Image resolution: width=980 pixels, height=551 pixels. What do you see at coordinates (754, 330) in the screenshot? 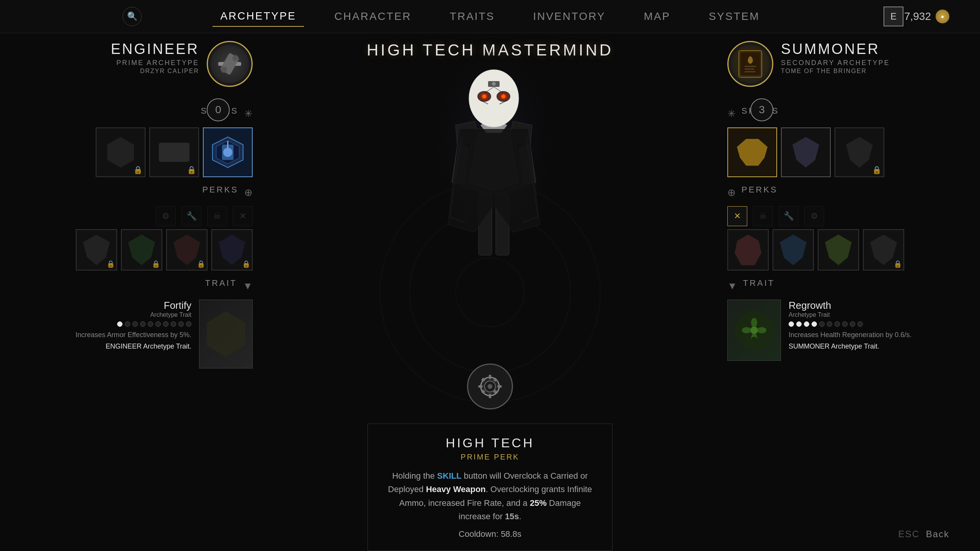
I see `summoner-trait-art` at bounding box center [754, 330].